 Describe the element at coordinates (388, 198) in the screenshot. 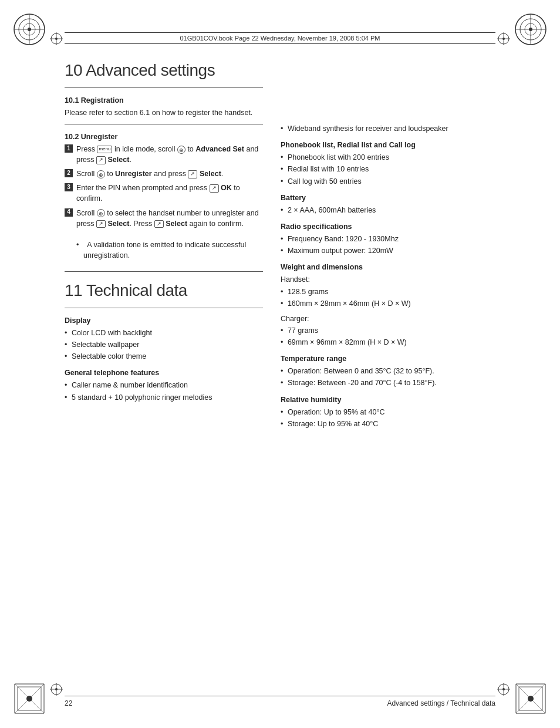

I see `battery-heading: Battery` at that location.